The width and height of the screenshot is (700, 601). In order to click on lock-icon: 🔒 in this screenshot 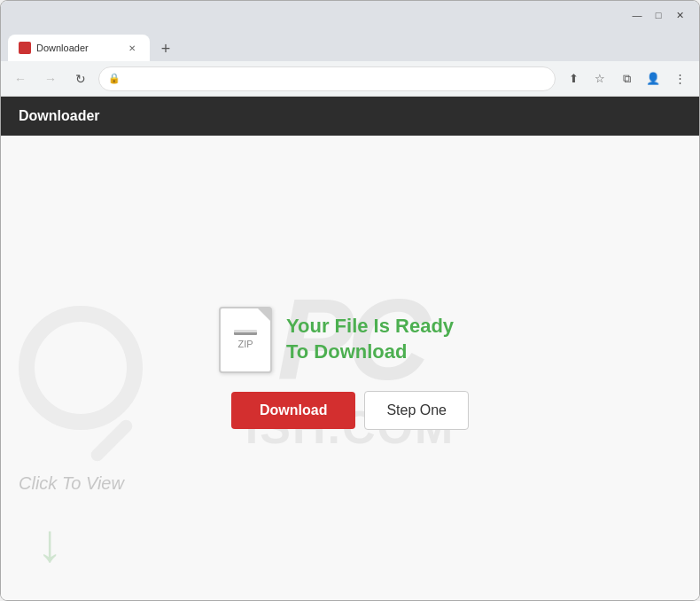, I will do `click(114, 78)`.